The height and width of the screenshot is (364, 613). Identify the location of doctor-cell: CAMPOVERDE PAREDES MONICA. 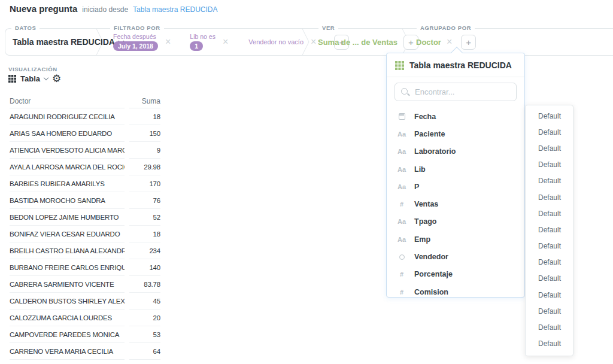
(67, 335).